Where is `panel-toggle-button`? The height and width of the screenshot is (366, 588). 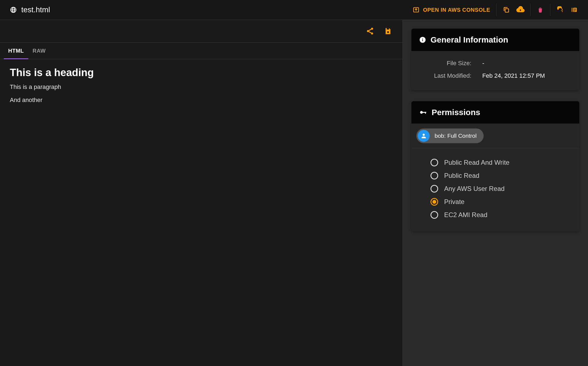
panel-toggle-button is located at coordinates (574, 10).